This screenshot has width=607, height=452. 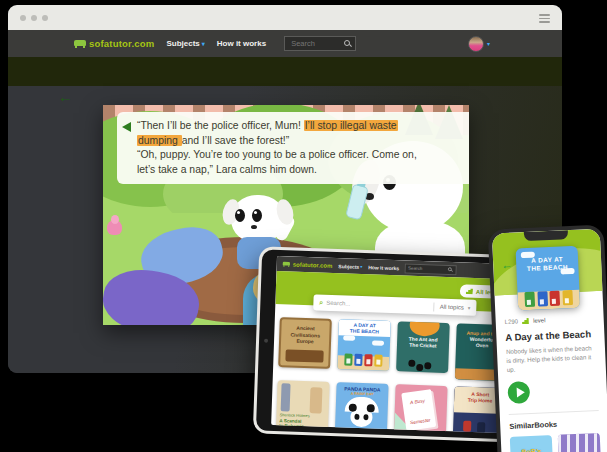 I want to click on search-input, so click(x=316, y=44).